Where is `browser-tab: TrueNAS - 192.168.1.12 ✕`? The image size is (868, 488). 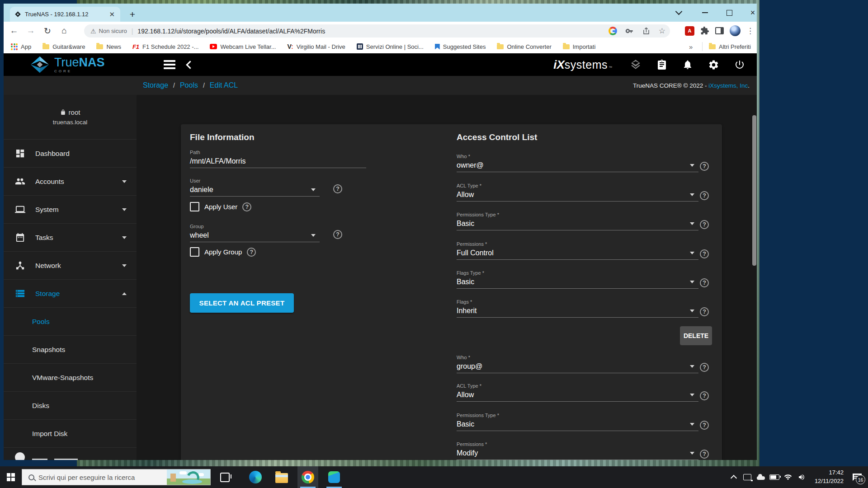 browser-tab: TrueNAS - 192.168.1.12 ✕ is located at coordinates (65, 14).